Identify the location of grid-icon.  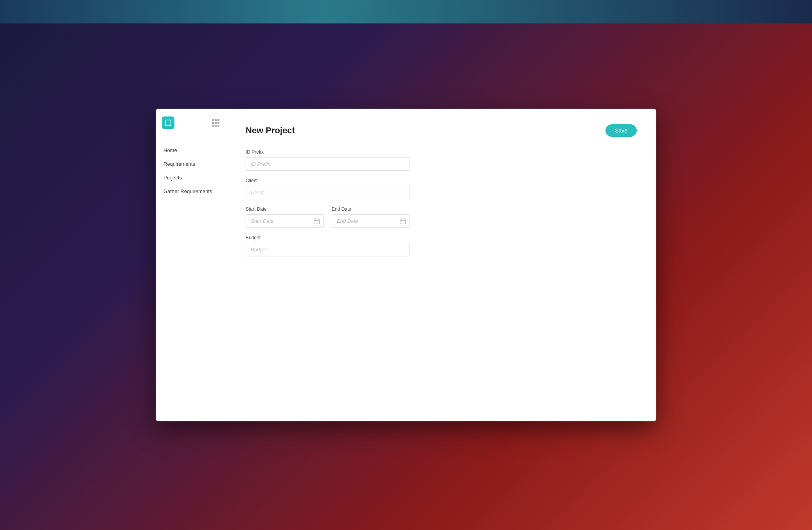
(216, 123).